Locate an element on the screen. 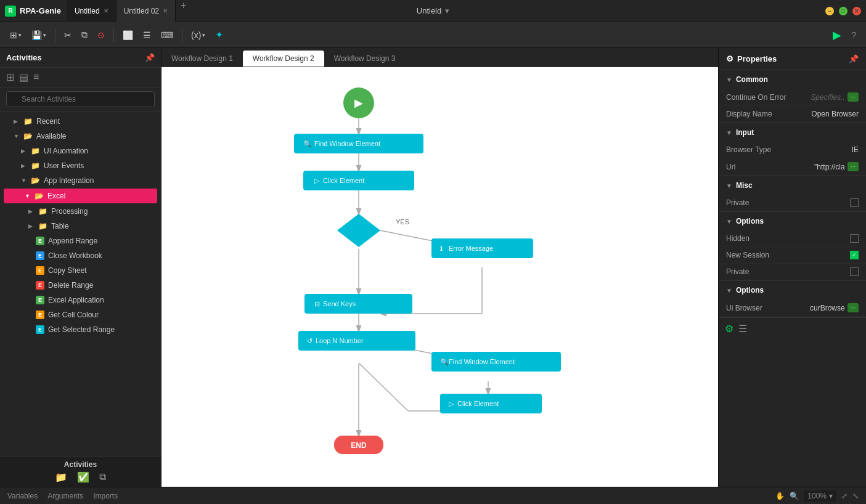 This screenshot has height=504, width=866. record-button: ⊙ is located at coordinates (101, 35).